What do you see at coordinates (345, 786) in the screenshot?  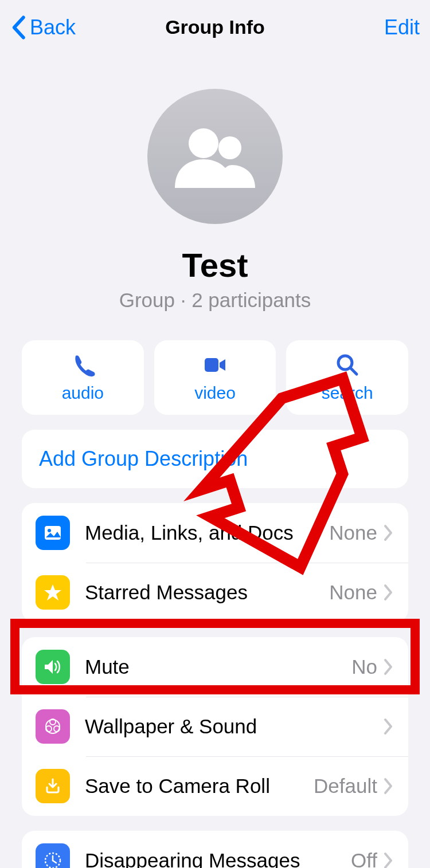 I see `save-value: Default` at bounding box center [345, 786].